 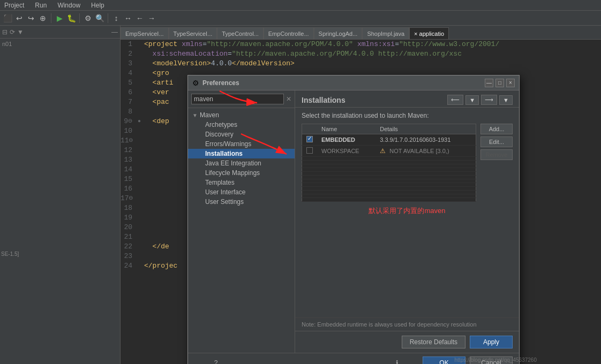 I want to click on dialog-left-pane: ✕ ▼ Maven Archetypes Discovery Errors/Wa…, so click(x=242, y=222).